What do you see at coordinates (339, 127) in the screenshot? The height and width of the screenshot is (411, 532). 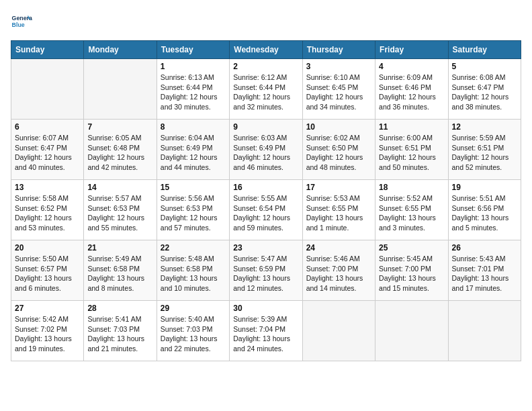 I see `day-number: 10` at bounding box center [339, 127].